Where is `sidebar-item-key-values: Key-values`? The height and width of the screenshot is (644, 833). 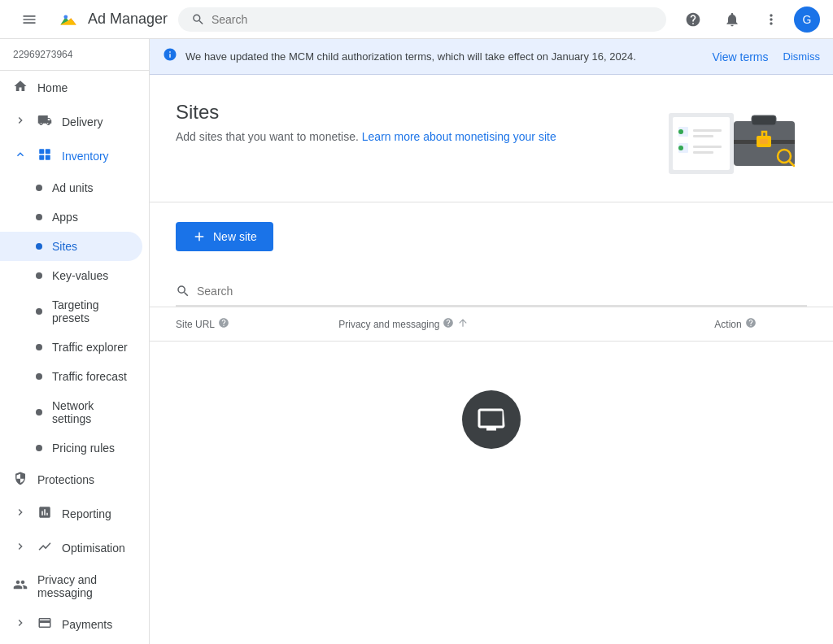 sidebar-item-key-values: Key-values is located at coordinates (72, 276).